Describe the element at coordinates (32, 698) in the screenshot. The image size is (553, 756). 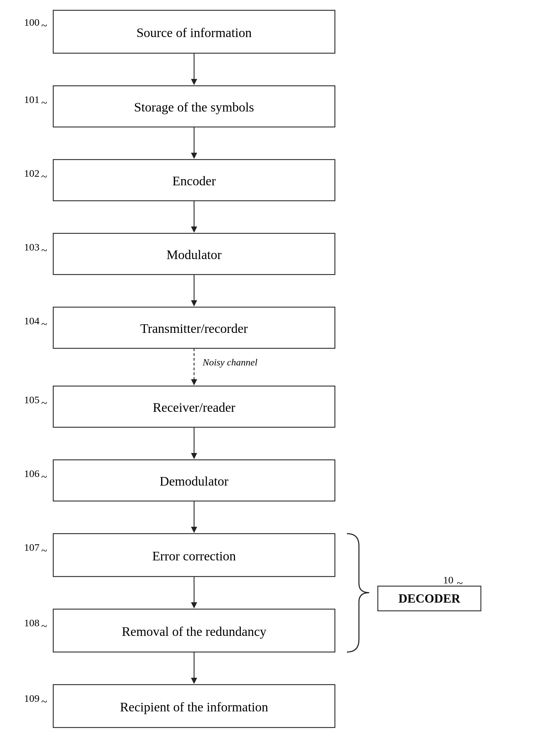
I see `svg-text: 109` at that location.